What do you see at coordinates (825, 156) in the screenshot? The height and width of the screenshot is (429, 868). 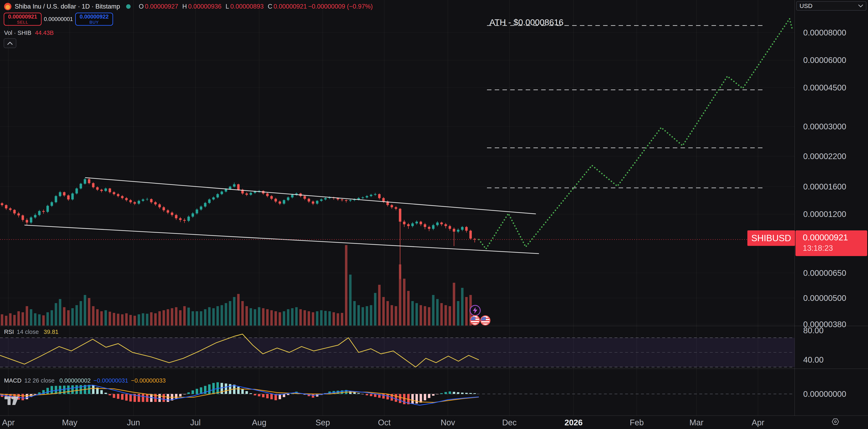 I see `price-axis-label: 0.00002200` at bounding box center [825, 156].